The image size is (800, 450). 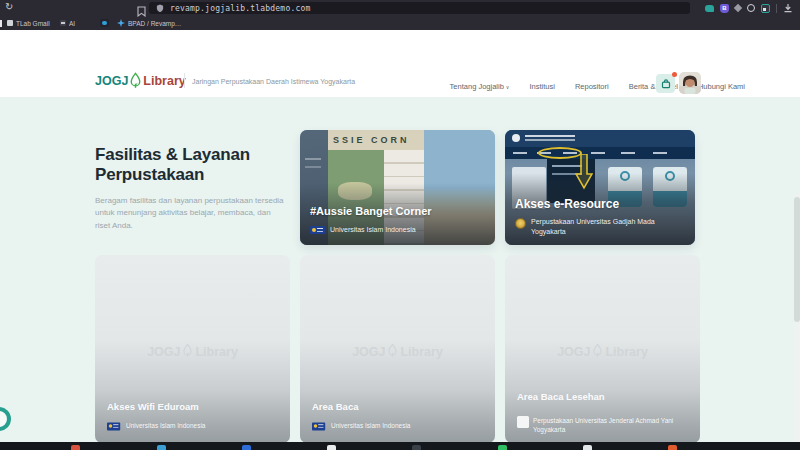 What do you see at coordinates (33, 24) in the screenshot?
I see `bookmark-tlab-gmail: TLab Gmail` at bounding box center [33, 24].